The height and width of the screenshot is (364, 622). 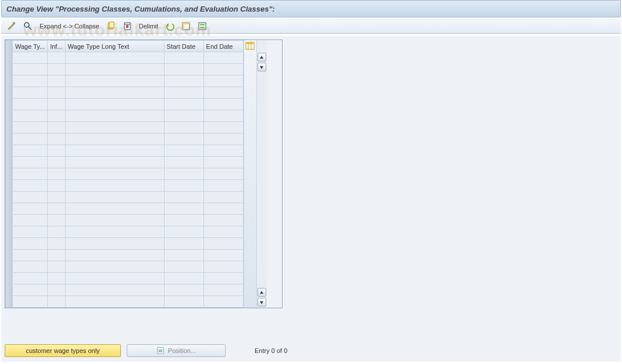 I want to click on col-header-start-date: Start Date, so click(x=184, y=46).